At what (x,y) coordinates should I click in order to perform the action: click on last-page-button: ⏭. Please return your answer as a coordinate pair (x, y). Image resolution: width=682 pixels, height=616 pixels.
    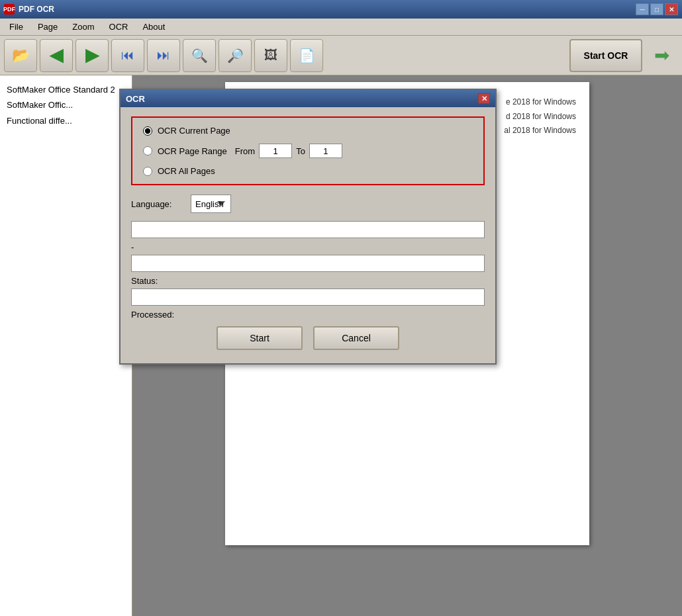
    Looking at the image, I should click on (164, 56).